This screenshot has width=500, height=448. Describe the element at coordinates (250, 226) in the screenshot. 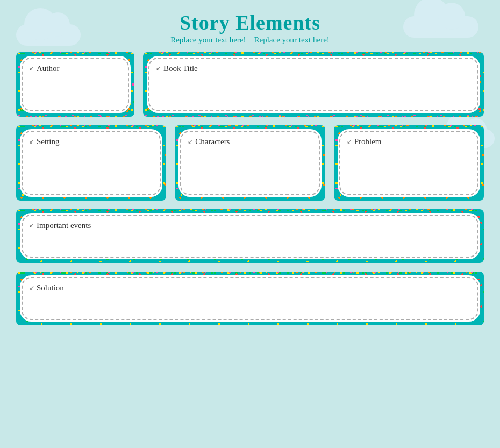

I see `important-events-label: Important events` at that location.